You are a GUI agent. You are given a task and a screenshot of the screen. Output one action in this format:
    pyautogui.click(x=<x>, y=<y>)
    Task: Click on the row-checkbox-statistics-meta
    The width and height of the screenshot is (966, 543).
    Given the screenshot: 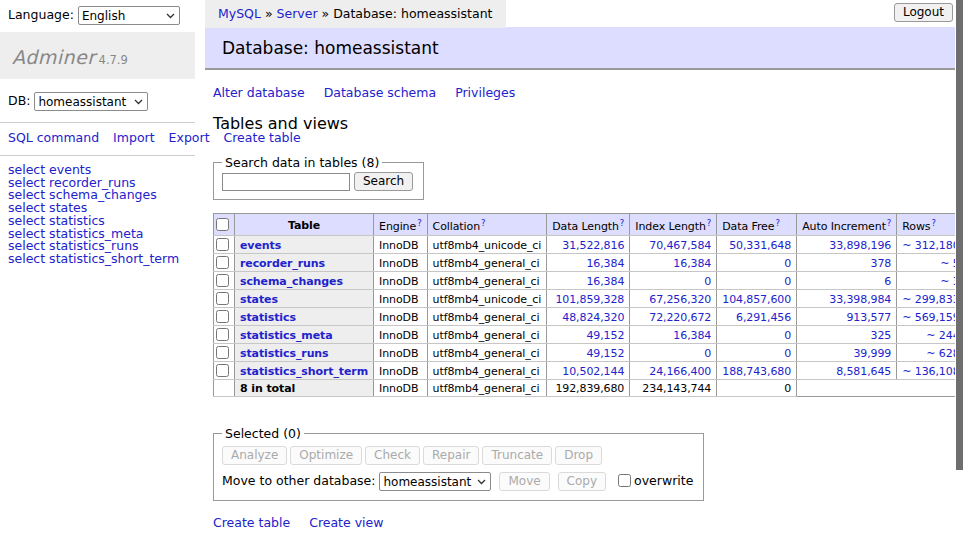 What is the action you would take?
    pyautogui.click(x=222, y=334)
    